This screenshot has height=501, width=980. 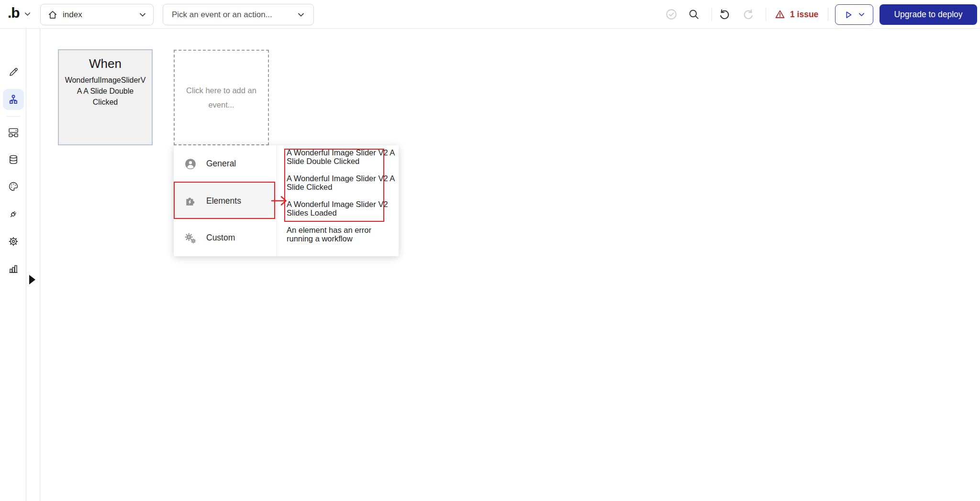 What do you see at coordinates (105, 98) in the screenshot?
I see `workflow-event-card: When WonderfulImageSliderVA A Slide Doub…` at bounding box center [105, 98].